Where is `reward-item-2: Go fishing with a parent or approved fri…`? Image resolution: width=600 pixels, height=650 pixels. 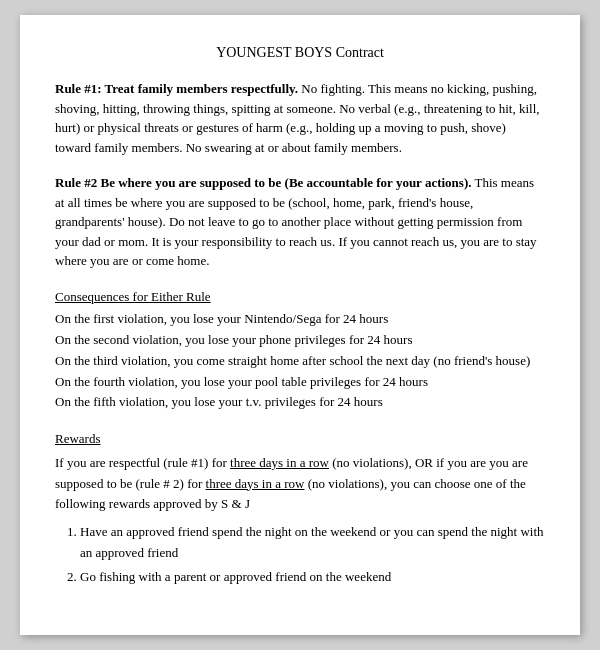
reward-item-2: Go fishing with a parent or approved fri… is located at coordinates (312, 578).